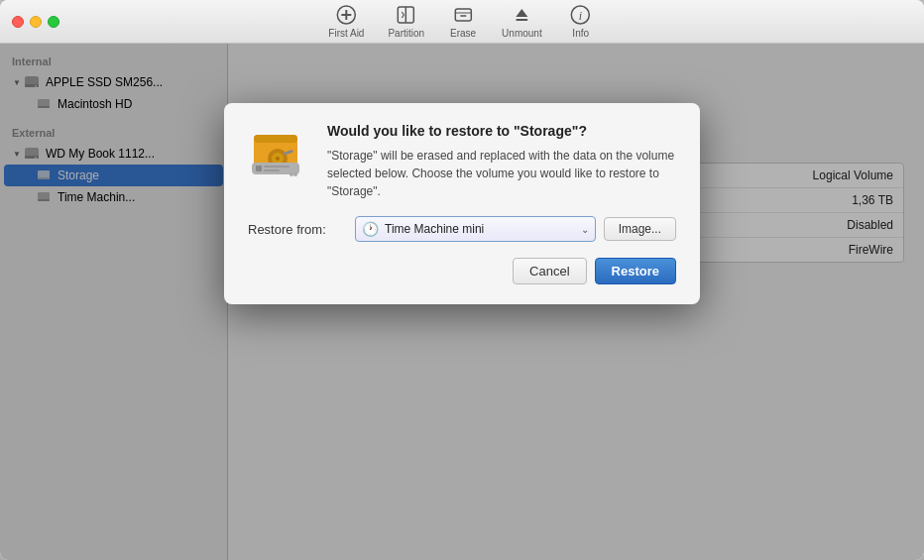 Image resolution: width=924 pixels, height=560 pixels. What do you see at coordinates (406, 34) in the screenshot?
I see `partition-label: Partition` at bounding box center [406, 34].